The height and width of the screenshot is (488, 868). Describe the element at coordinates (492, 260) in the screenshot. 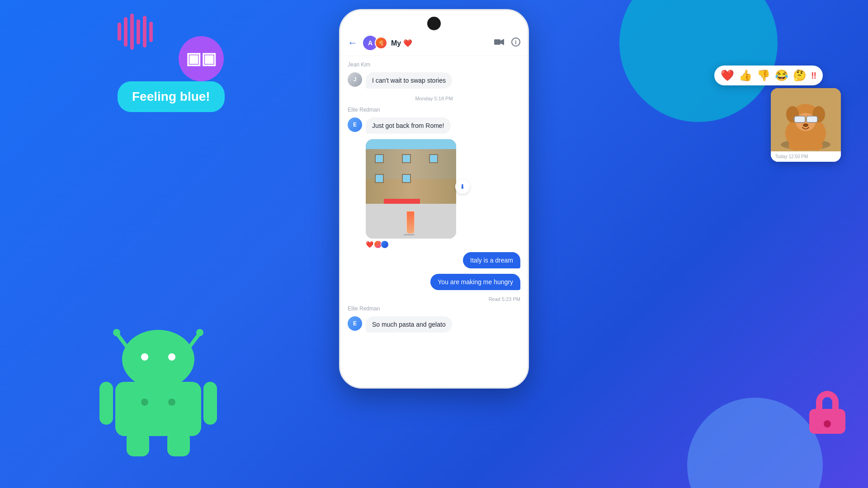

I see `bubble-italy: Italy is a dream` at that location.